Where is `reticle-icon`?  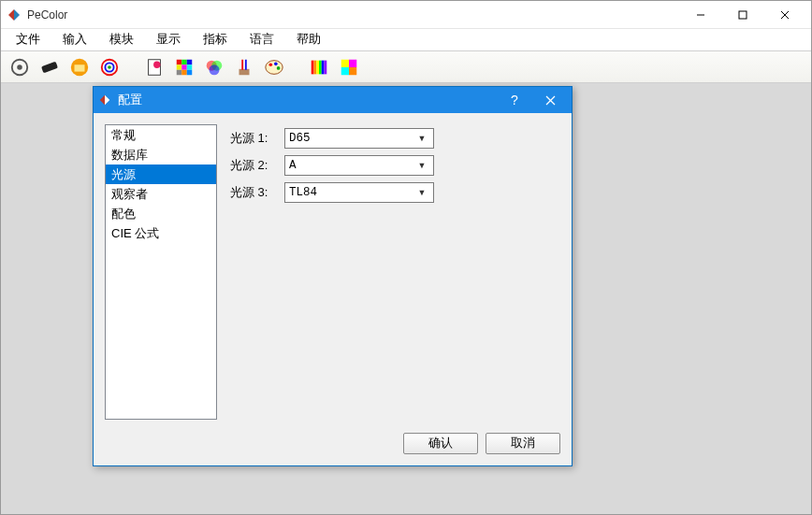
reticle-icon is located at coordinates (109, 67).